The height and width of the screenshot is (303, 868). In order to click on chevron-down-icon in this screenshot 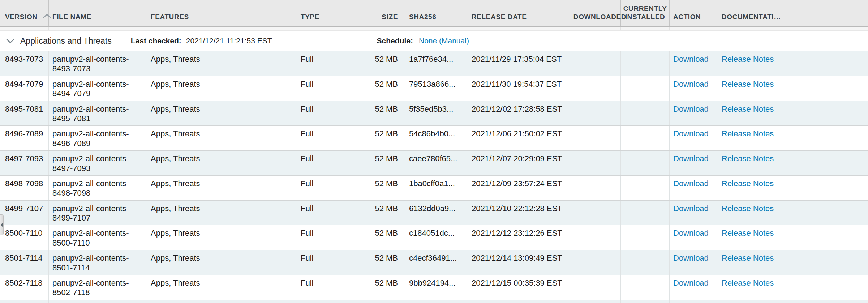, I will do `click(10, 41)`.